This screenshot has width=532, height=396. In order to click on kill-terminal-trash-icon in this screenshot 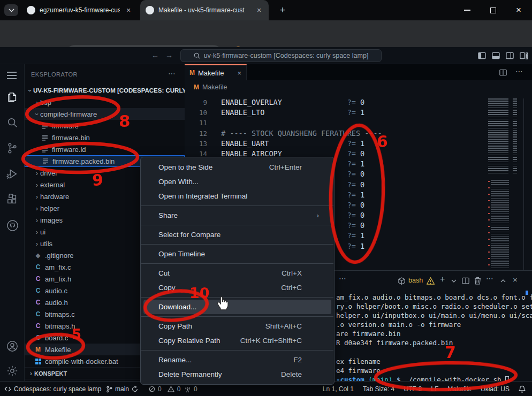, I will do `click(477, 280)`.